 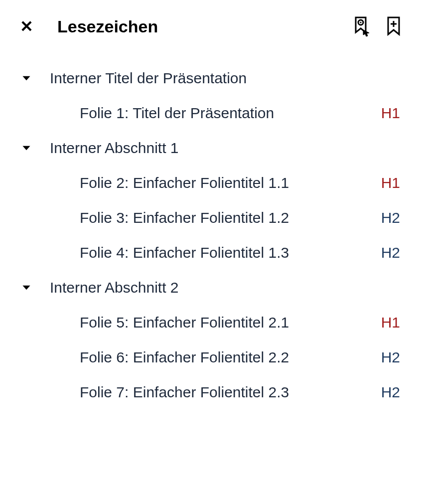 What do you see at coordinates (115, 148) in the screenshot?
I see `section-label: Interner Abschnitt 1` at bounding box center [115, 148].